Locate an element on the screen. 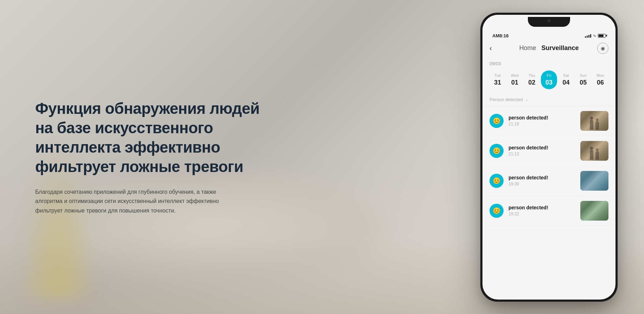 The height and width of the screenshot is (314, 644). event-item-0: 😊person detected!21:19 is located at coordinates (549, 121).